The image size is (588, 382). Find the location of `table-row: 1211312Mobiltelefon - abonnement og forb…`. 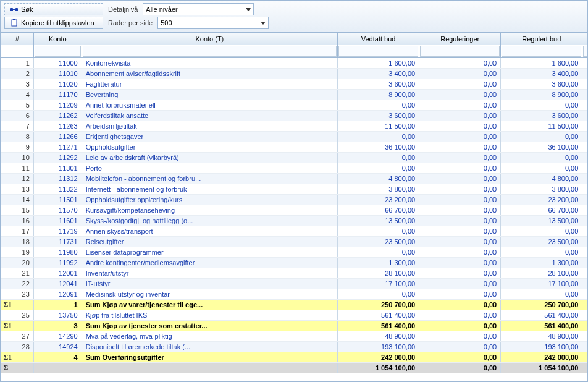

table-row: 1211312Mobiltelefon - abonnement og forb… is located at coordinates (295, 179).